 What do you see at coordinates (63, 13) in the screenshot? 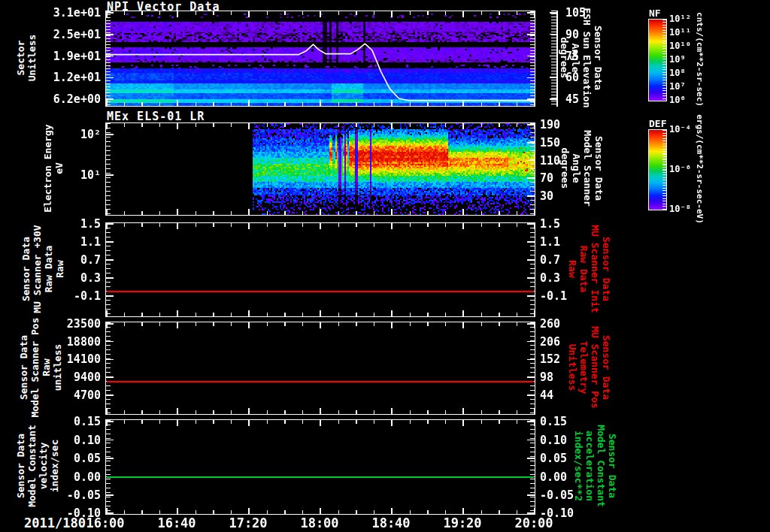
I see `y-tick-label: 3.1e+01` at bounding box center [63, 13].